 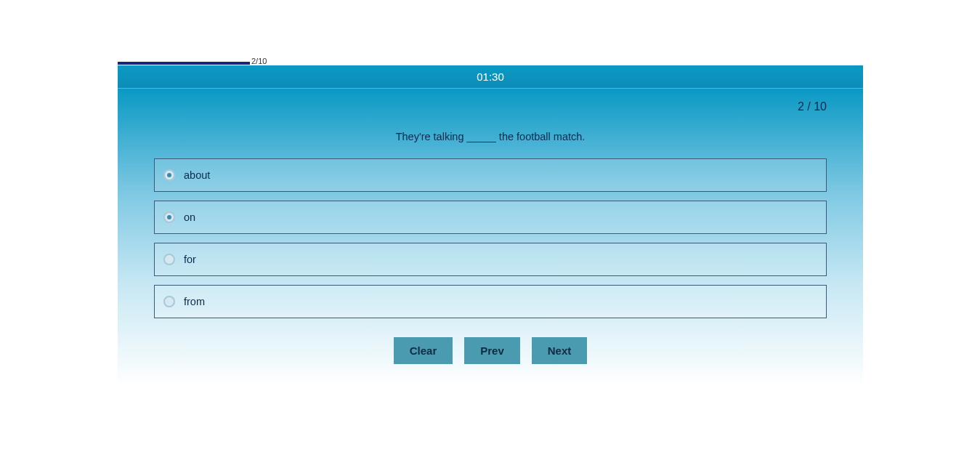 What do you see at coordinates (490, 61) in the screenshot?
I see `progress-bar: 2/10` at bounding box center [490, 61].